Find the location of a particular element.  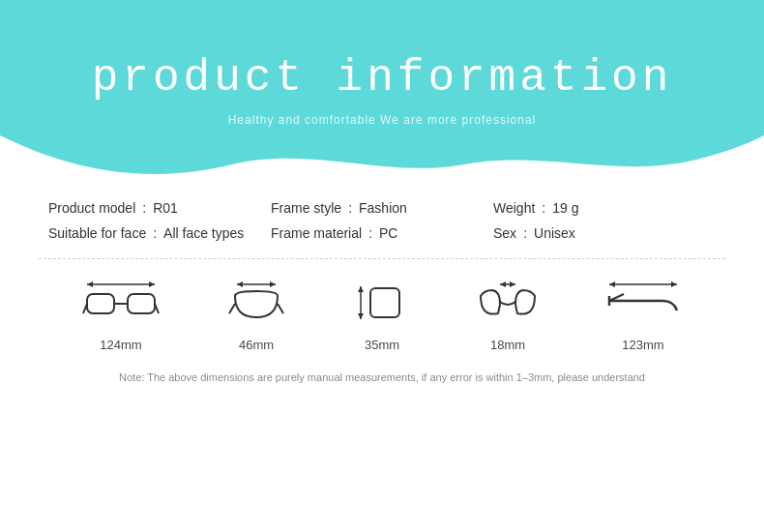

dim-35-label: 35mm is located at coordinates (382, 344).